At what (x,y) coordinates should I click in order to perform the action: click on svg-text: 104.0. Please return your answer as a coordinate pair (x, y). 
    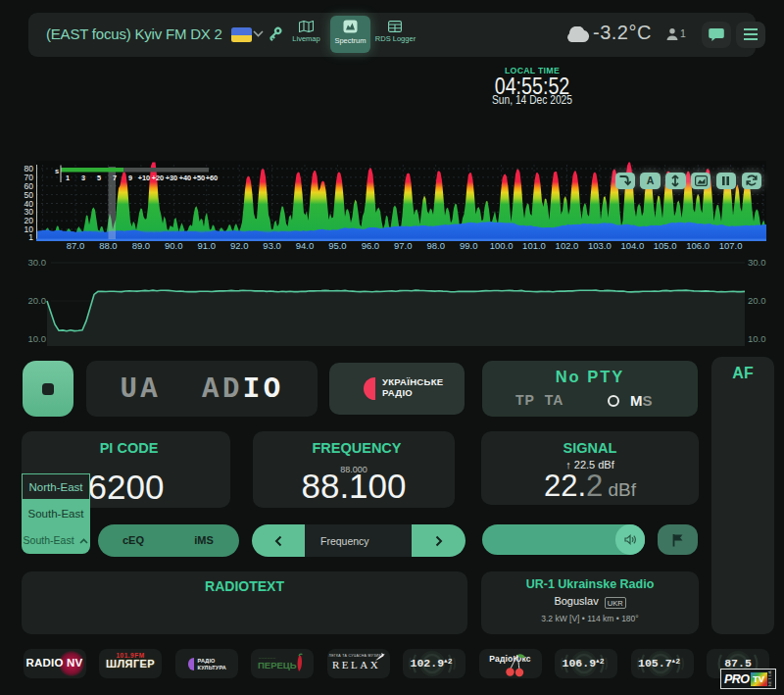
    Looking at the image, I should click on (632, 245).